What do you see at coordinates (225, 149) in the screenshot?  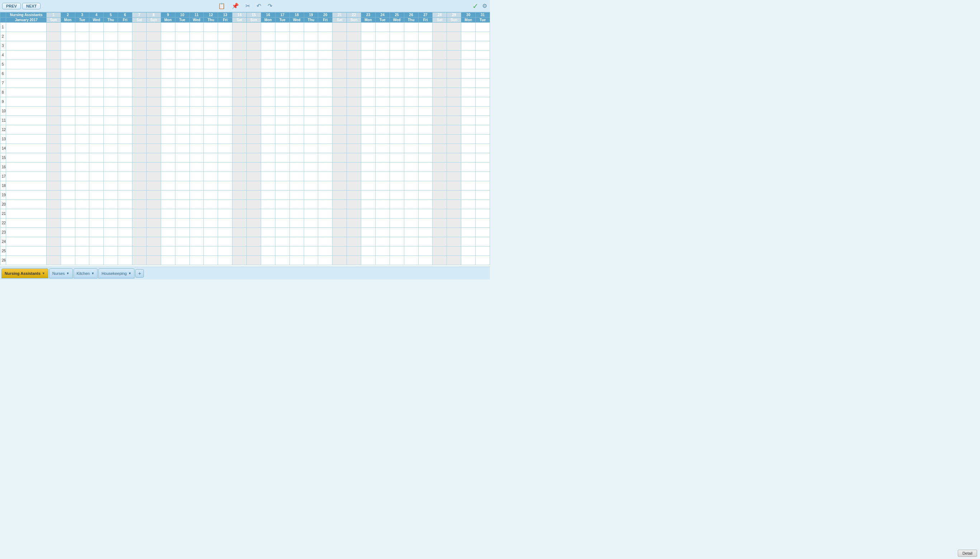 I see `day-cell-r14-d13` at bounding box center [225, 149].